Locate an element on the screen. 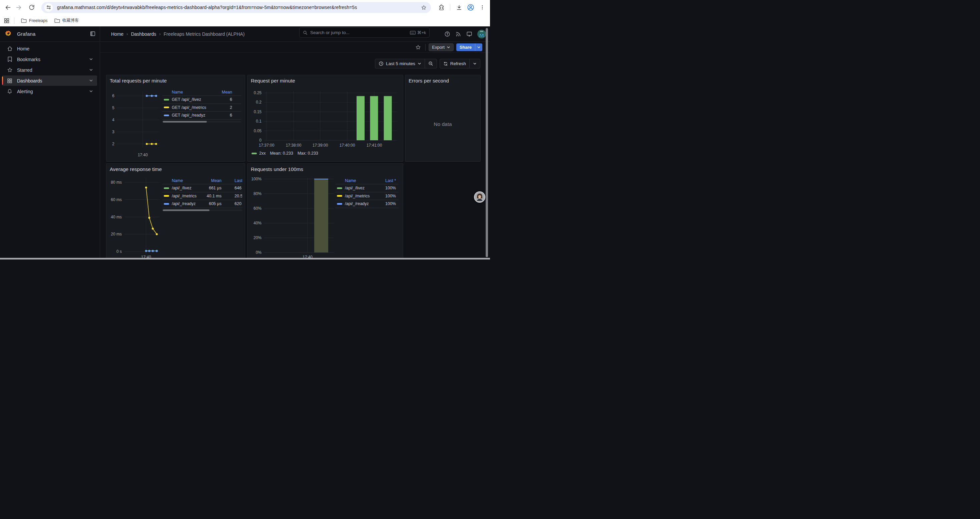  svg-text: 17:40 is located at coordinates (143, 155).